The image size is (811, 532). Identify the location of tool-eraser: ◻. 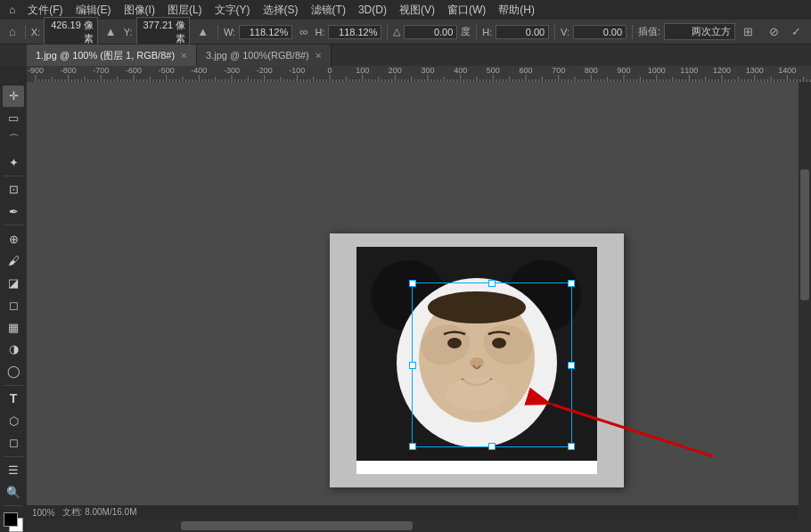
(13, 306).